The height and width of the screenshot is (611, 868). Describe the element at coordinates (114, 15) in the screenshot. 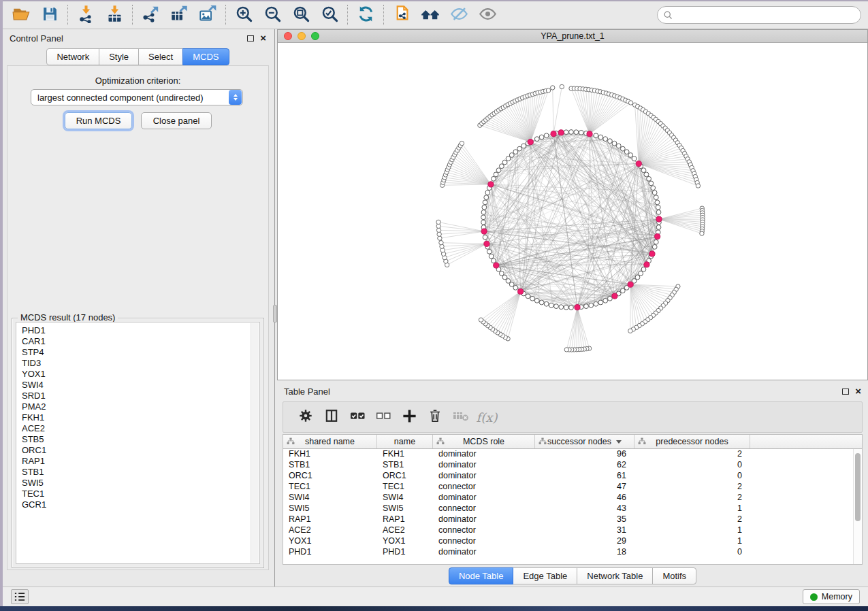

I see `import-table-button` at that location.